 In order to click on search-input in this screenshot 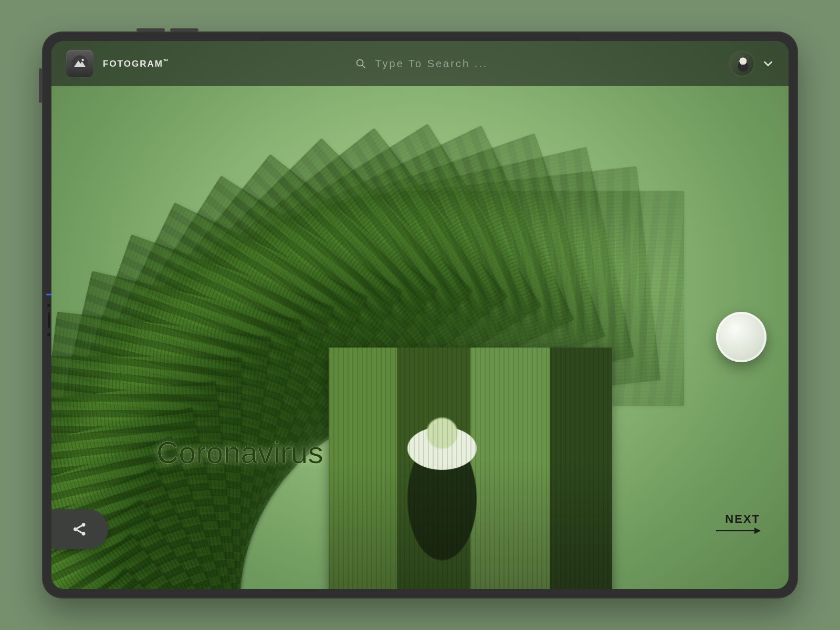, I will do `click(459, 64)`.